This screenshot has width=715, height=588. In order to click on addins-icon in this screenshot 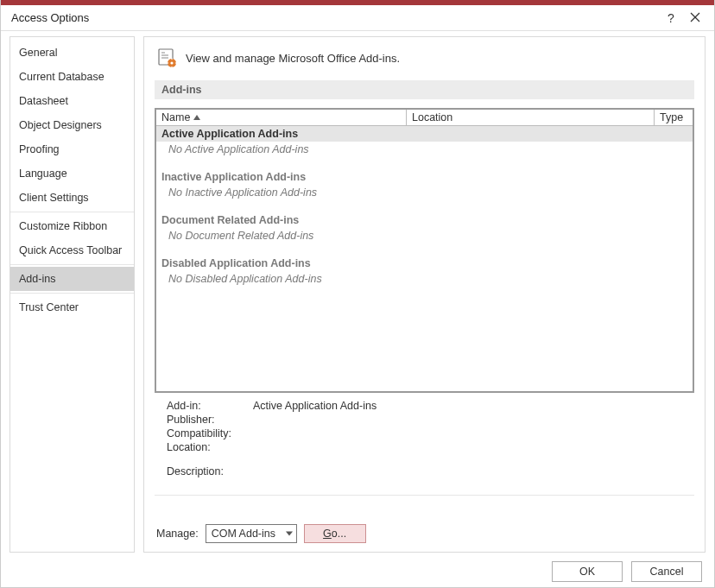, I will do `click(167, 58)`.